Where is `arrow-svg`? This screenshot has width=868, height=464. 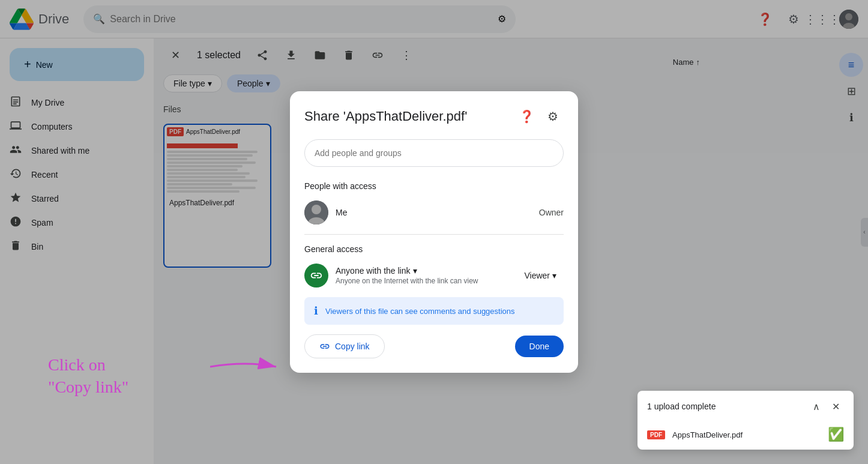
arrow-svg is located at coordinates (246, 367).